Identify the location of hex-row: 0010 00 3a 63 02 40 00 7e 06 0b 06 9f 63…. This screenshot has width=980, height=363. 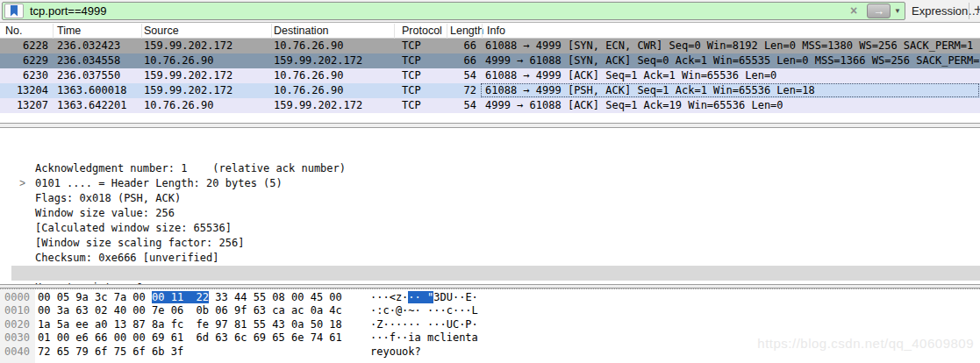
(490, 310).